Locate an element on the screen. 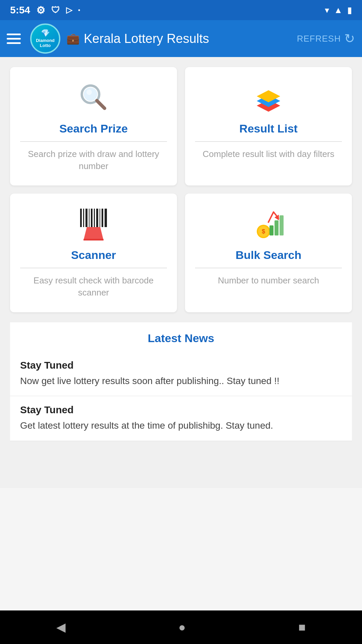 This screenshot has width=362, height=644. news-item-1-title: Stay Tuned is located at coordinates (181, 365).